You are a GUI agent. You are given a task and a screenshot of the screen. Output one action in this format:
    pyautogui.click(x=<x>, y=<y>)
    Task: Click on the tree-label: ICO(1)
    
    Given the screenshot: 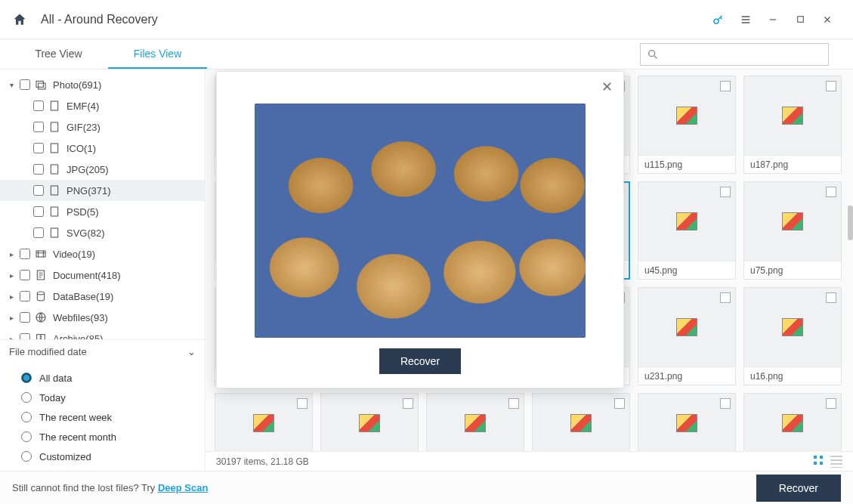 What is the action you would take?
    pyautogui.click(x=82, y=148)
    